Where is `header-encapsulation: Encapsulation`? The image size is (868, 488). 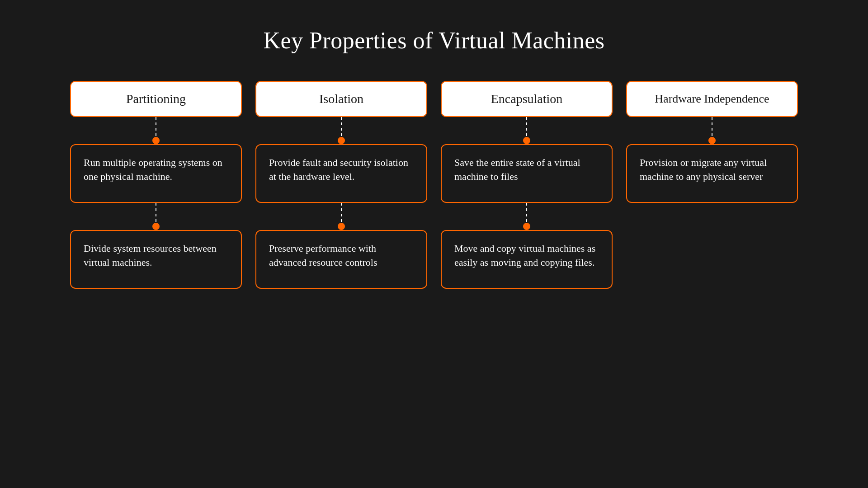 header-encapsulation: Encapsulation is located at coordinates (527, 99).